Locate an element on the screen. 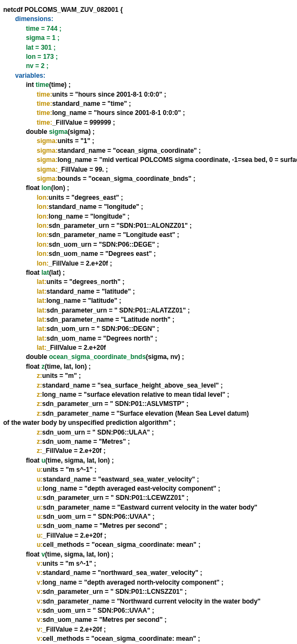 The width and height of the screenshot is (297, 644). var-v-attr: v:_FillValue = 2.e+20f ; is located at coordinates (148, 629).